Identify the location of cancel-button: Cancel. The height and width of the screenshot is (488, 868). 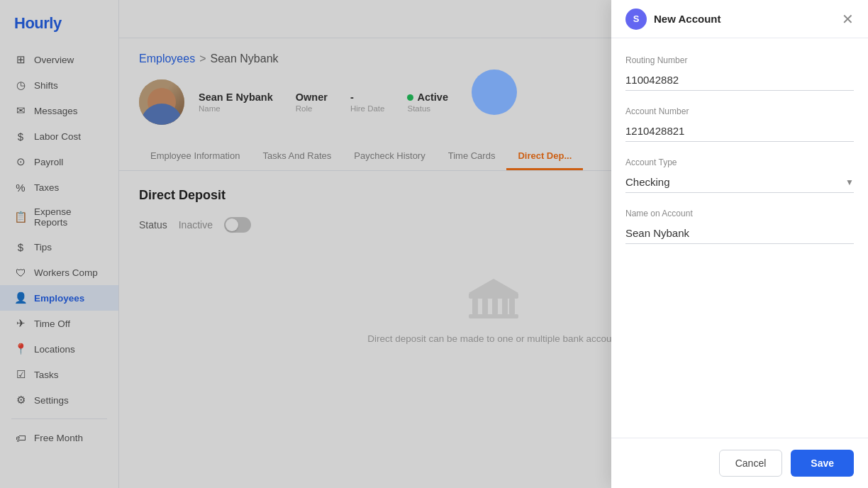
(751, 463).